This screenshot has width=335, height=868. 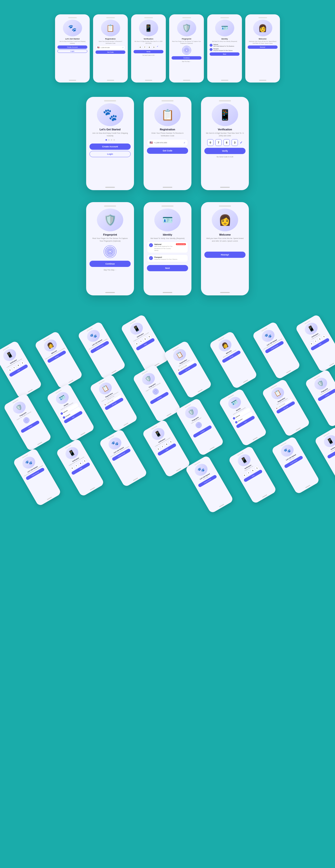 I want to click on continue-btn: Continue, so click(x=326, y=395).